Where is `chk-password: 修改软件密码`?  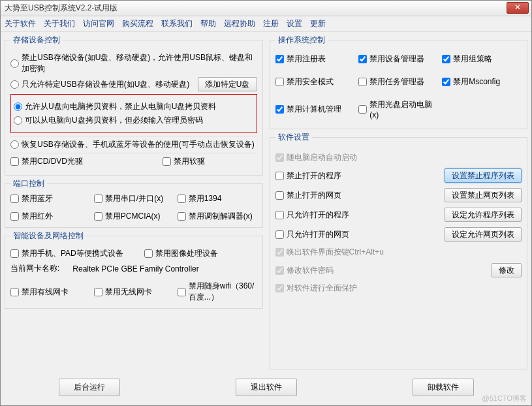
chk-password: 修改软件密码 is located at coordinates (304, 270).